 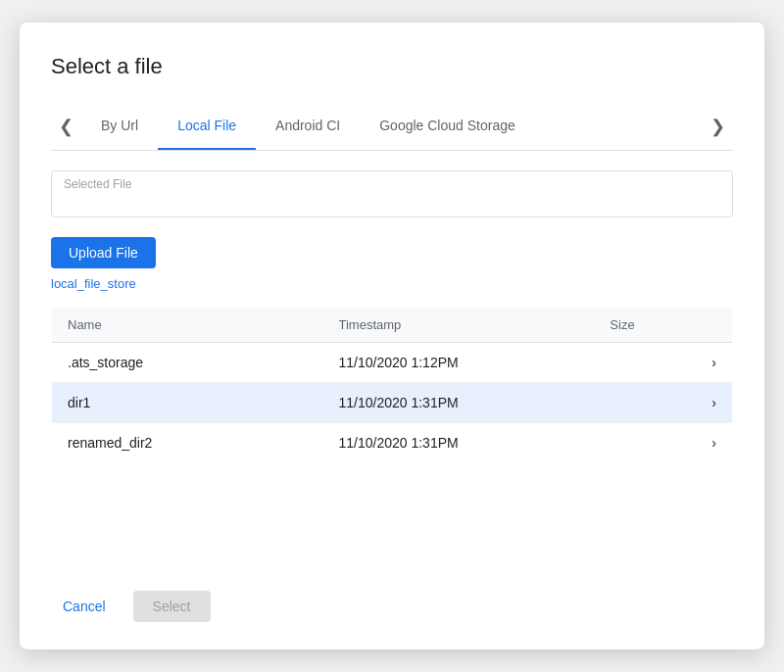 What do you see at coordinates (459, 362) in the screenshot?
I see `file-timestamp: 11/10/2020 1:12PM` at bounding box center [459, 362].